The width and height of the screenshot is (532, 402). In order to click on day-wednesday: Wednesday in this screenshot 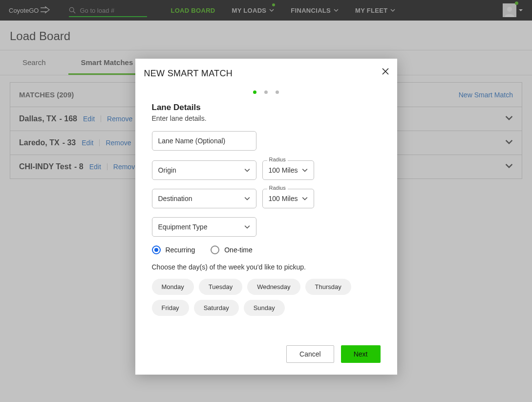, I will do `click(274, 287)`.